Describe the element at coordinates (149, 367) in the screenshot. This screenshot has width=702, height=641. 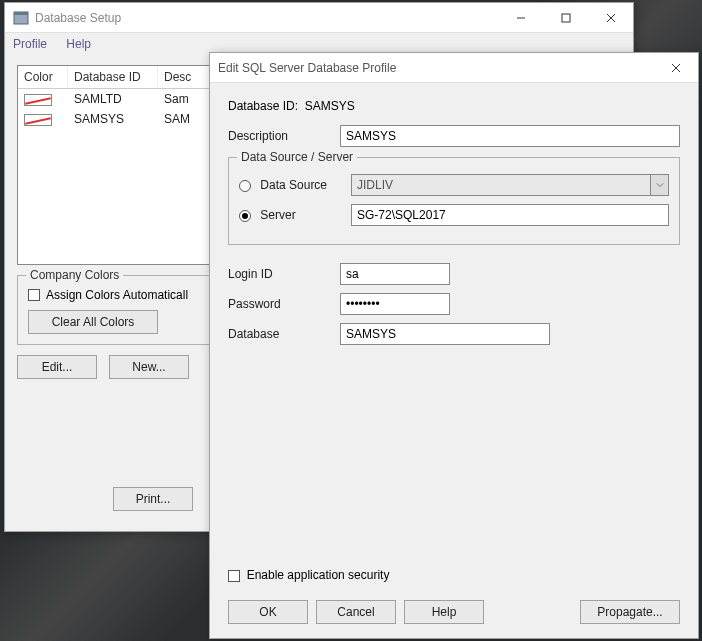
I see `new-button: New...` at that location.